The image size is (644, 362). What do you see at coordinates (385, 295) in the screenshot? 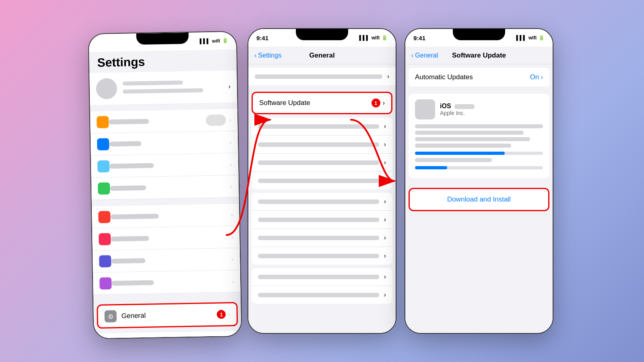
I see `row-chevron10: ›` at bounding box center [385, 295].